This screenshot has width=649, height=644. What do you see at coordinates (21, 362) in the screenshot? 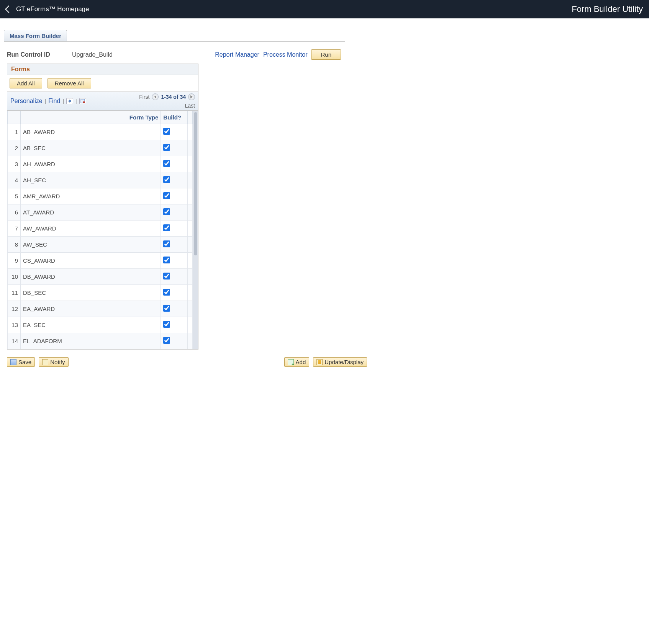
I see `save-button: Save` at bounding box center [21, 362].